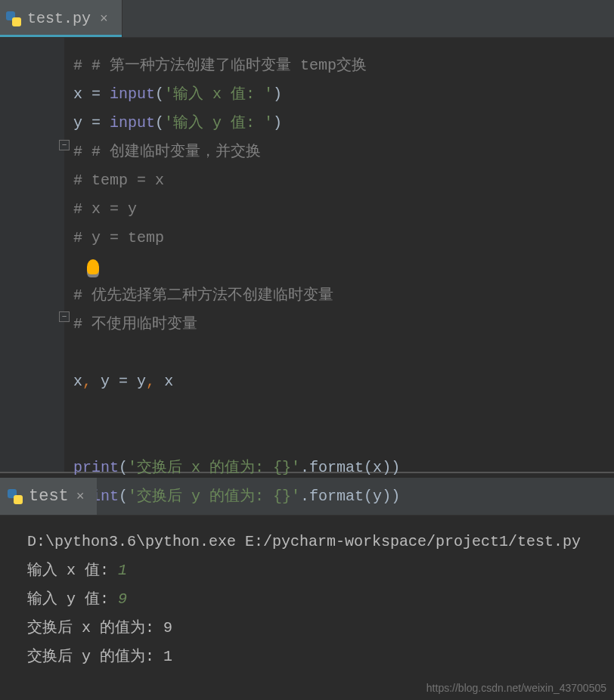 The height and width of the screenshot is (700, 614). I want to click on code-line: print('交换后 x 的值为: {}'.format(x)), so click(343, 468).